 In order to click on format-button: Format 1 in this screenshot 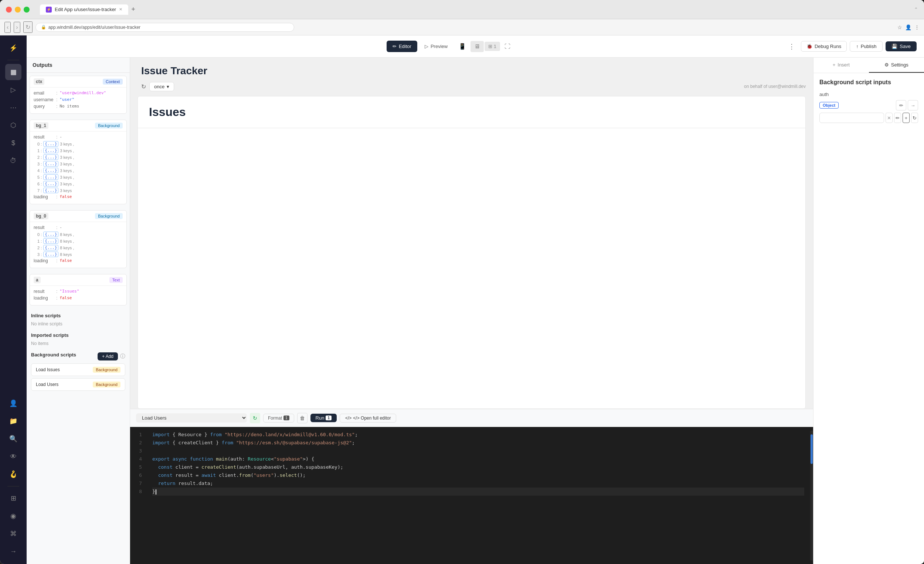, I will do `click(279, 418)`.